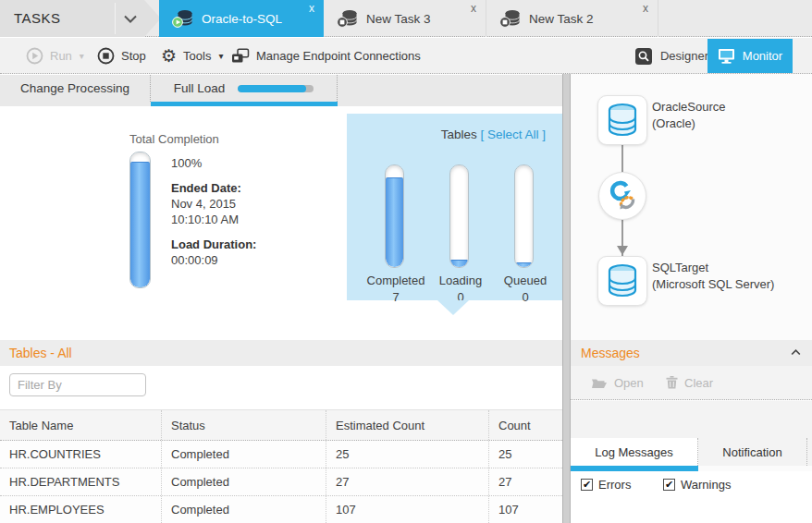 The width and height of the screenshot is (812, 523). I want to click on task-tab-new-task-2: New Task 2 x, so click(572, 18).